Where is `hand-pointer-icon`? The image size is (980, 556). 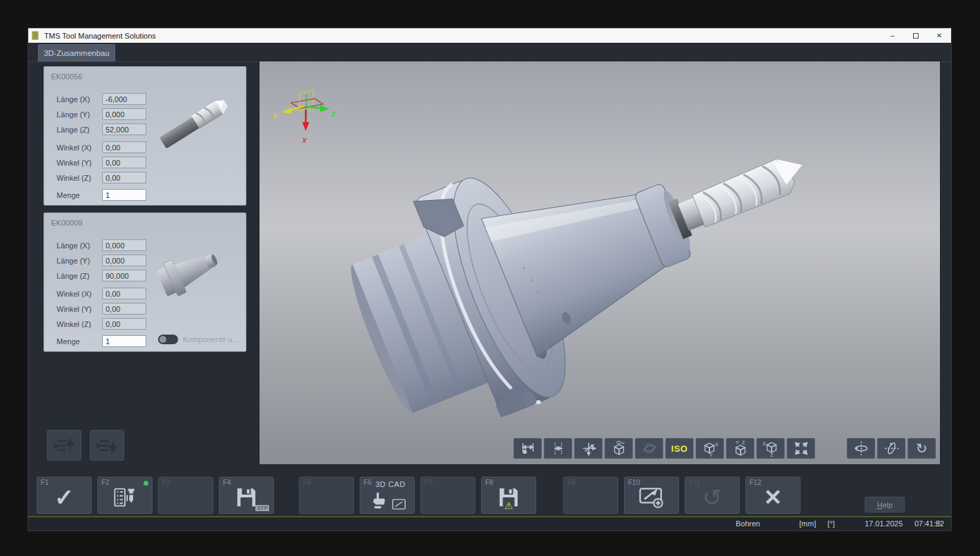
hand-pointer-icon is located at coordinates (379, 500).